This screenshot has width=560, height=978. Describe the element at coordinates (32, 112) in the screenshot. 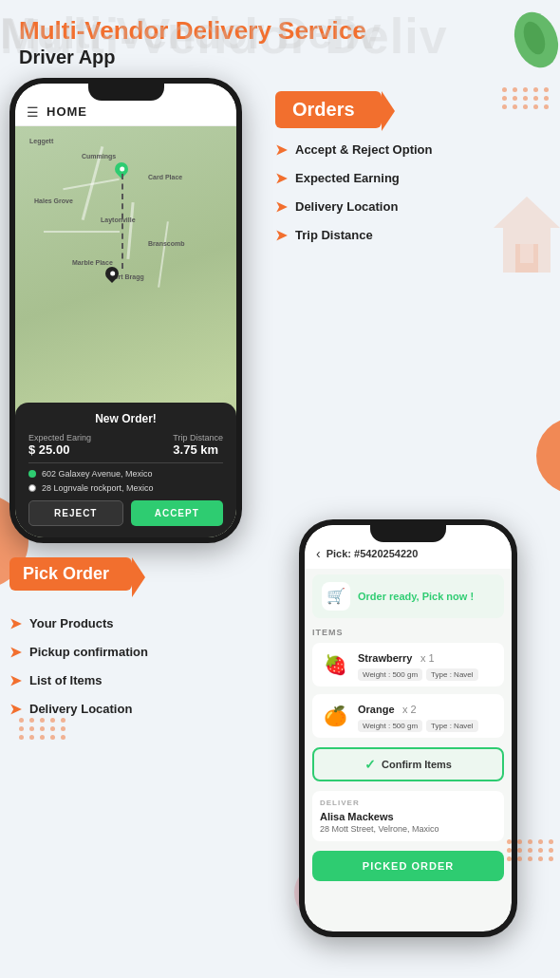

I see `hamburger-icon: ☰` at that location.